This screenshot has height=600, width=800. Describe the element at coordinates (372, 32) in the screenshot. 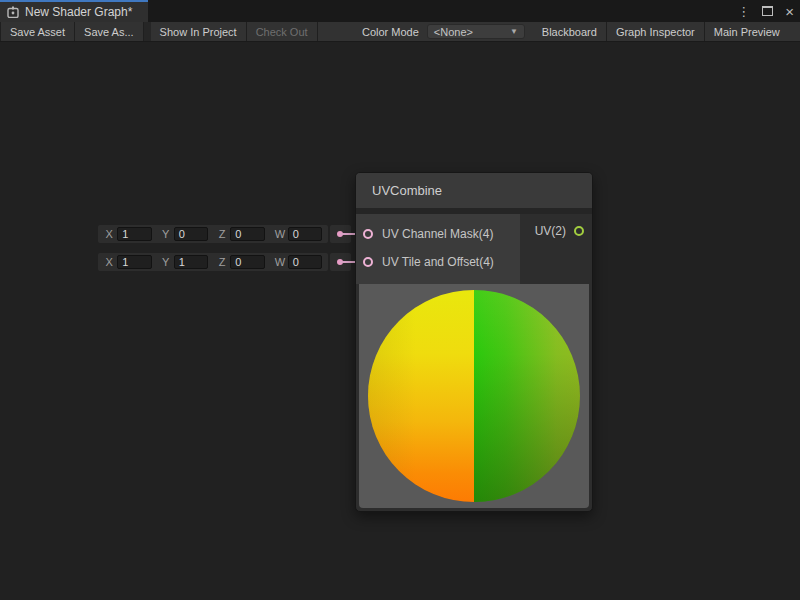

I see `color-mode-label: Color Mode` at that location.